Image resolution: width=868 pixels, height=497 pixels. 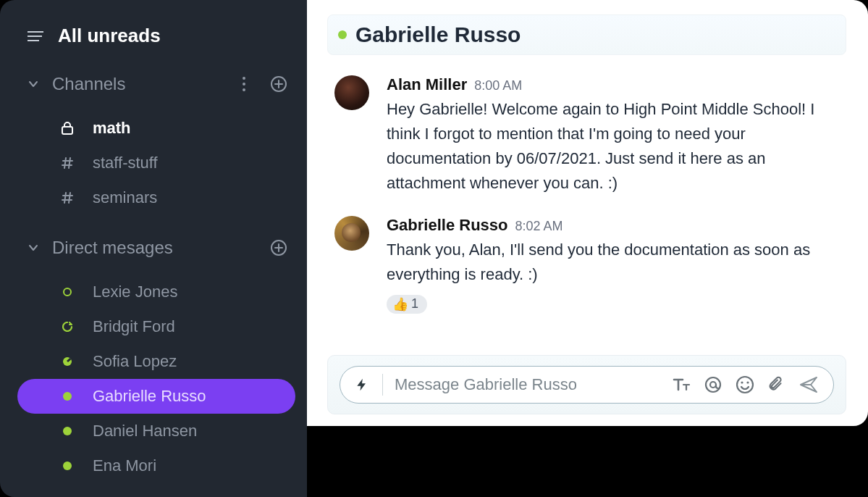 I want to click on composer, so click(x=586, y=385).